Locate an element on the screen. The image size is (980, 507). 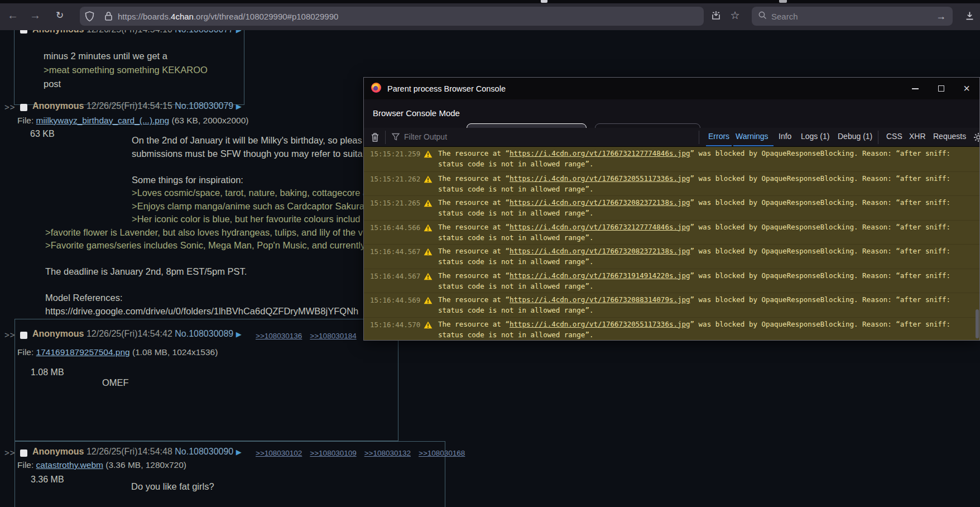
browser-toolbar: ← → ↻ https://boards.4chan.org/vt/thread… is located at coordinates (490, 15).